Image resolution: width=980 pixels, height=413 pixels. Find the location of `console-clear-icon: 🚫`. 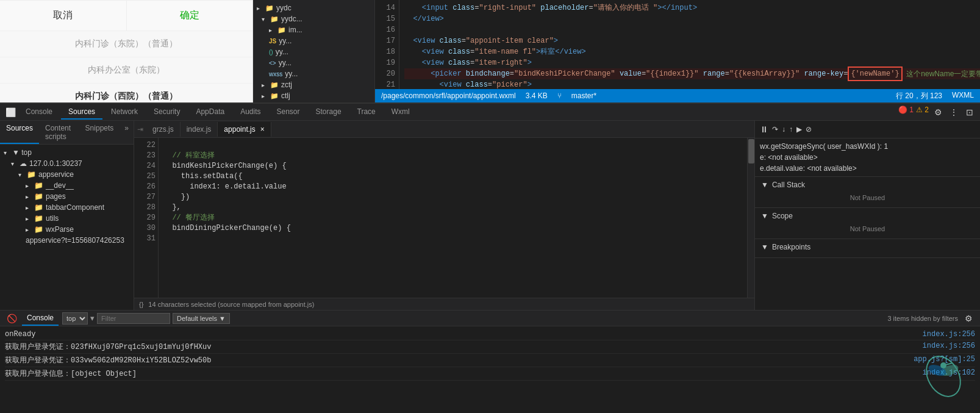

console-clear-icon: 🚫 is located at coordinates (12, 318).